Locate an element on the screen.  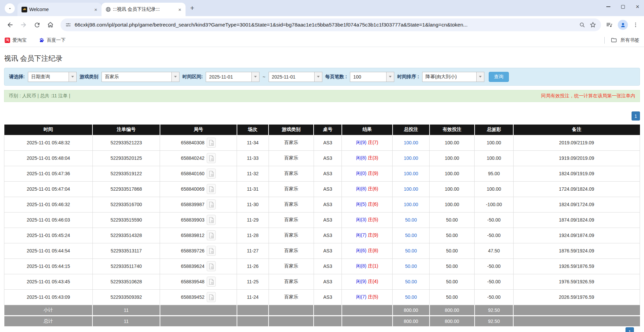
home-button is located at coordinates (50, 25).